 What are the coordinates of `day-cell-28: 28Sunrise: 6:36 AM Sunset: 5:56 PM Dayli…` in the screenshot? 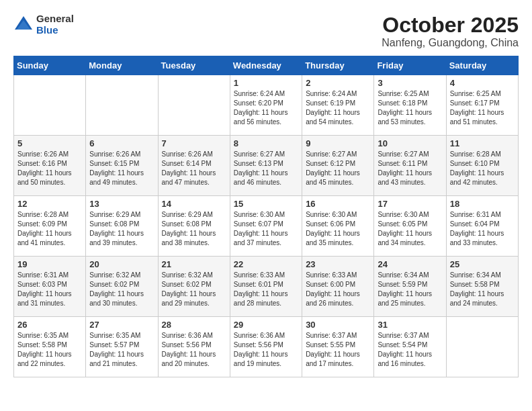 It's located at (193, 347).